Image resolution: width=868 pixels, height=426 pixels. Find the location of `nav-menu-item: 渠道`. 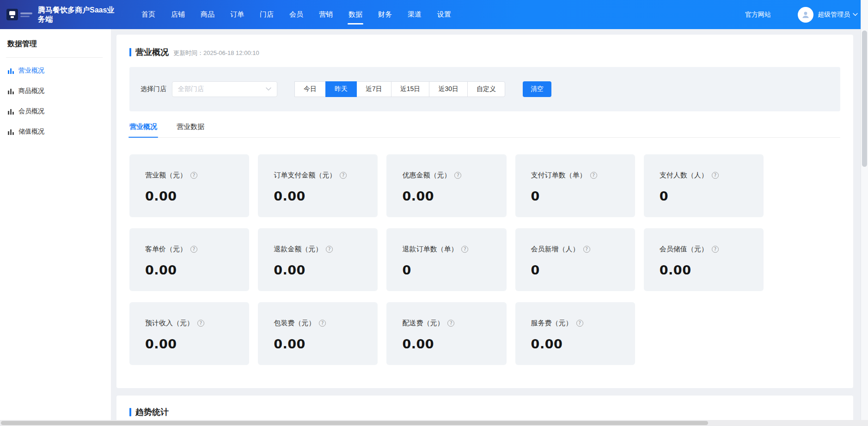

nav-menu-item: 渠道 is located at coordinates (415, 15).